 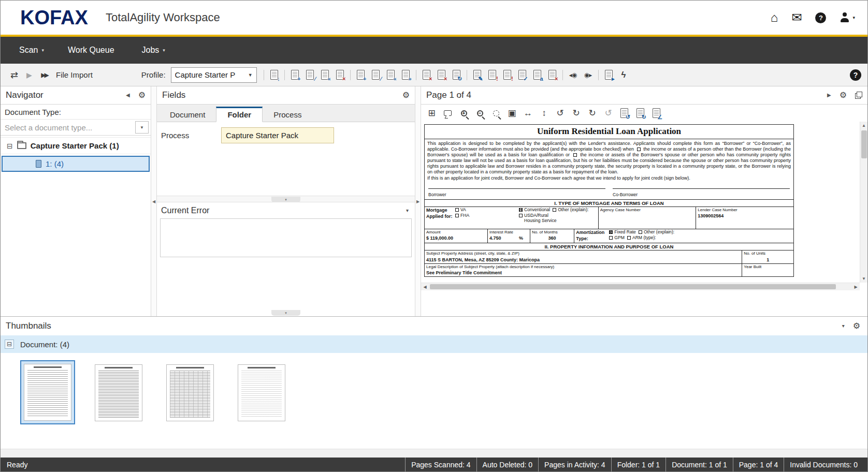 I want to click on export-icon: ▸, so click(x=609, y=75).